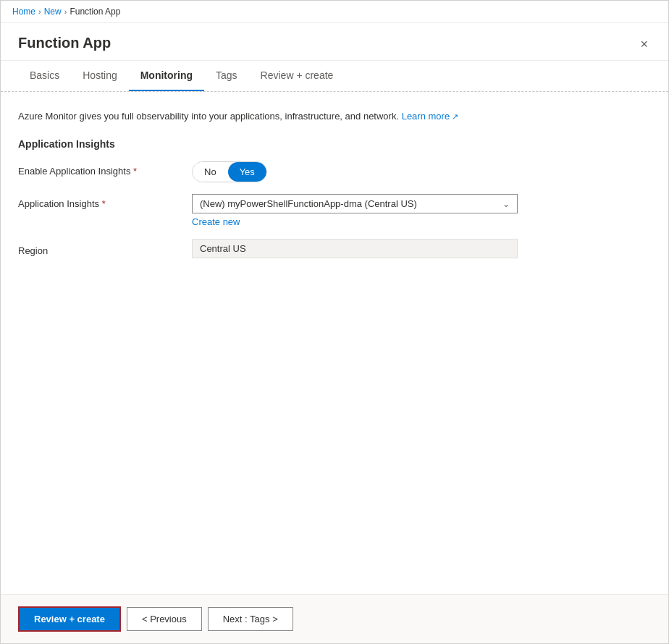  I want to click on toggle-group: No Yes, so click(230, 172).